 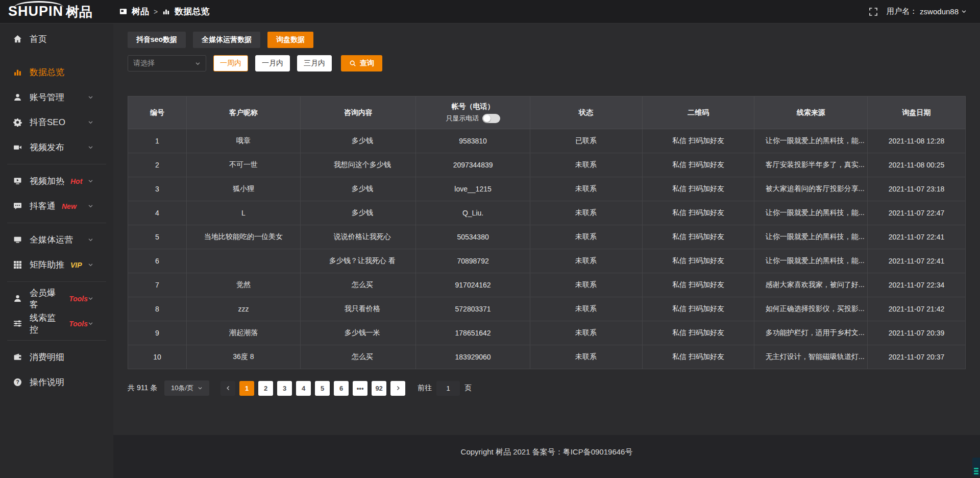 I want to click on cell-no: 9, so click(x=157, y=333).